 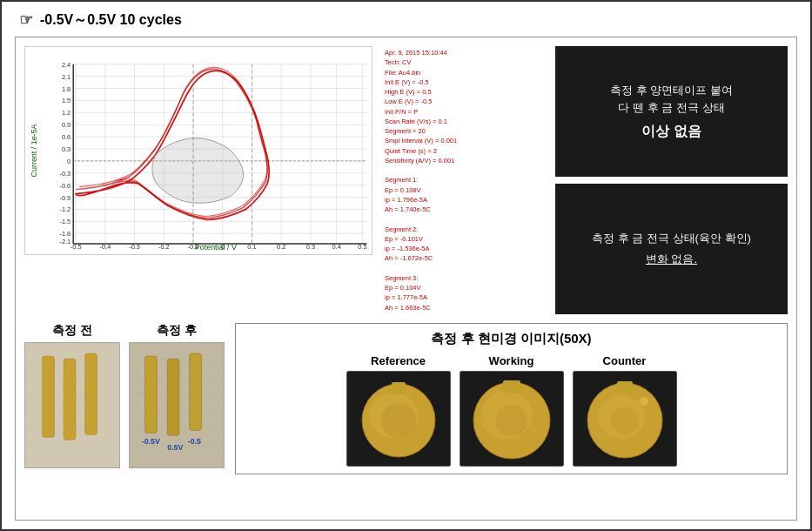 What do you see at coordinates (177, 331) in the screenshot?
I see `after-label: 측정 후` at bounding box center [177, 331].